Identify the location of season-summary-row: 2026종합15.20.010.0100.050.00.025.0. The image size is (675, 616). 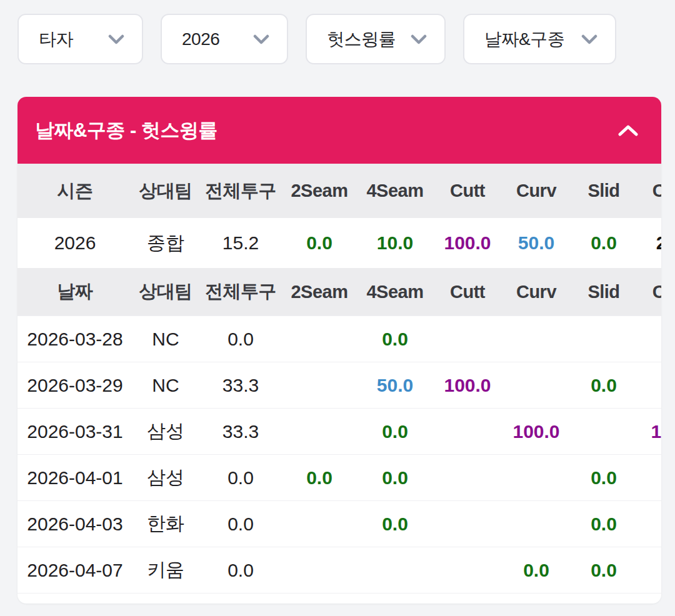
(339, 243).